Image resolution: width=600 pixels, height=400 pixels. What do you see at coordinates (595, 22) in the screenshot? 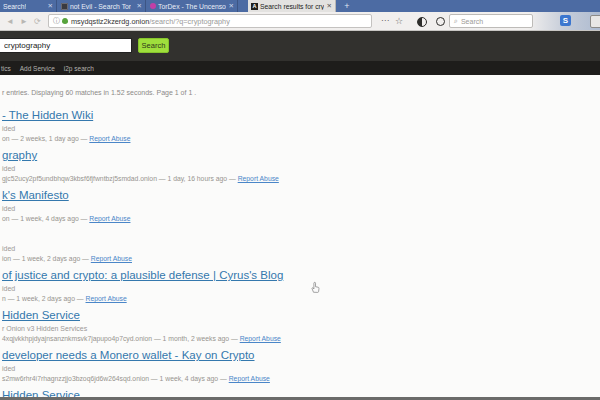
I see `menu-icon-clipped` at bounding box center [595, 22].